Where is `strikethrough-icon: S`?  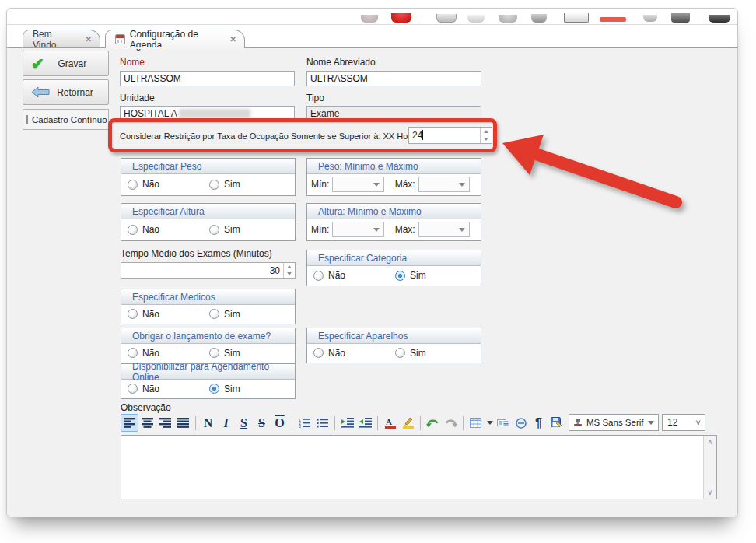
strikethrough-icon: S is located at coordinates (261, 423).